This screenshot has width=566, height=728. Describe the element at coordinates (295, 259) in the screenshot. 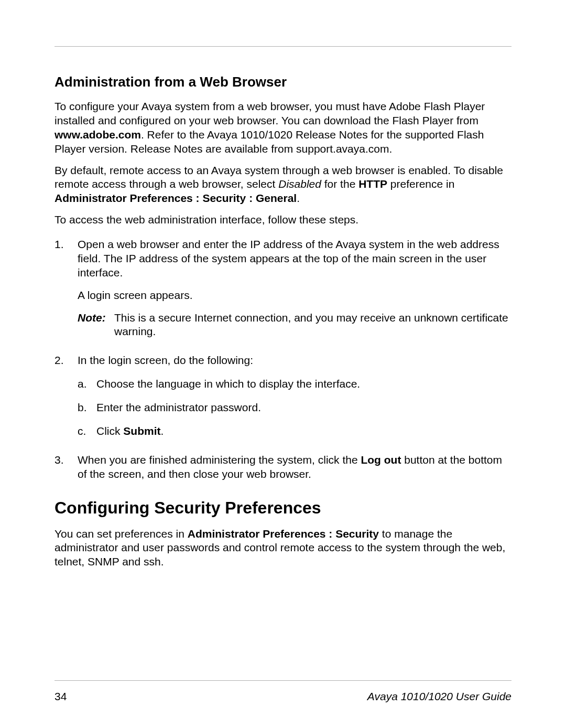

I see `step-text: Open a web browser and enter the IP addr…` at that location.